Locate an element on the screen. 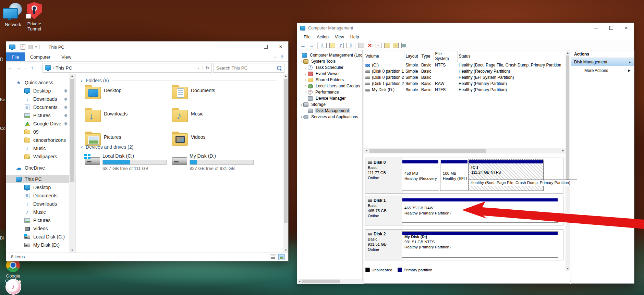  tree-item-event-viewer: ›Event Viewer is located at coordinates (330, 74).